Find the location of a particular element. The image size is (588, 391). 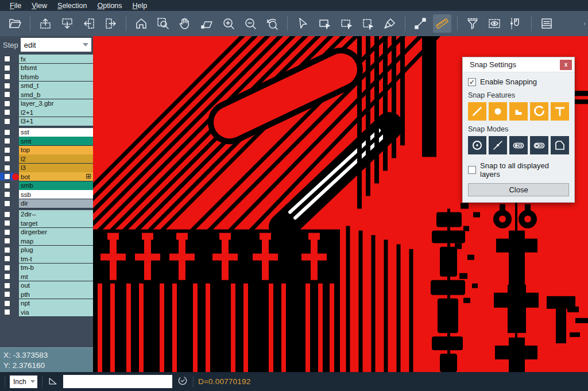

layer-color-bar: smd_b is located at coordinates (56, 94).